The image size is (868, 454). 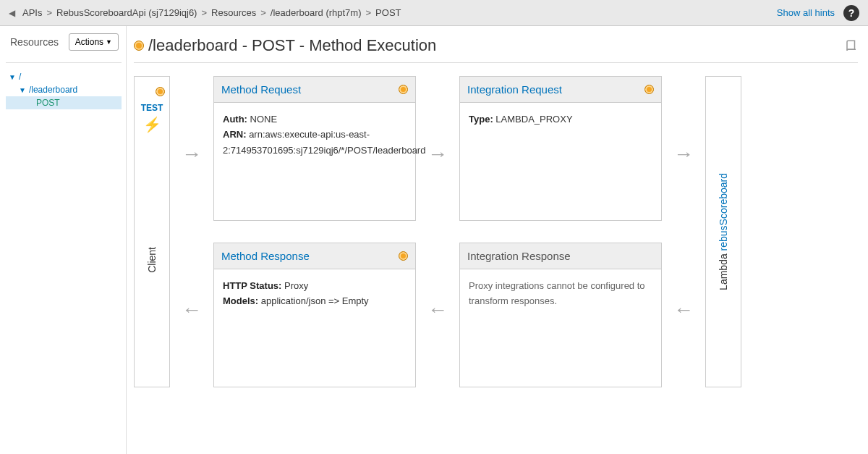 What do you see at coordinates (64, 85) in the screenshot?
I see `resource-tree: ▼ / ▼ /leaderboard POST` at bounding box center [64, 85].